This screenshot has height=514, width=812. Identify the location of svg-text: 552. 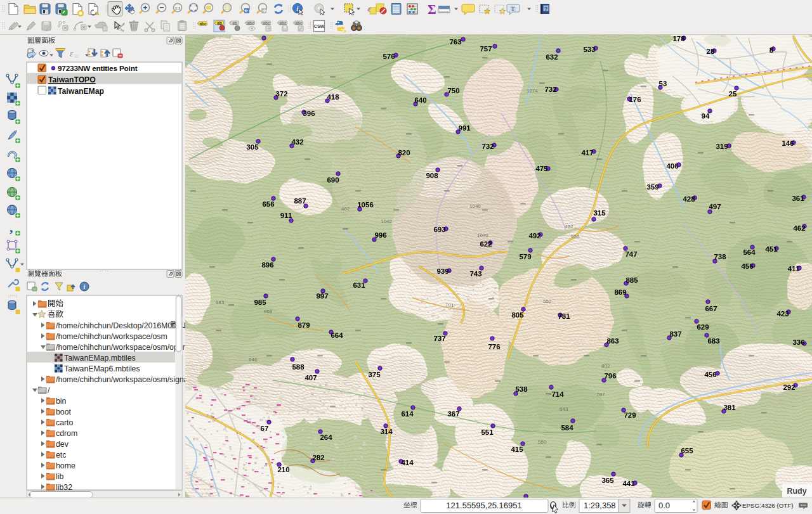
(547, 302).